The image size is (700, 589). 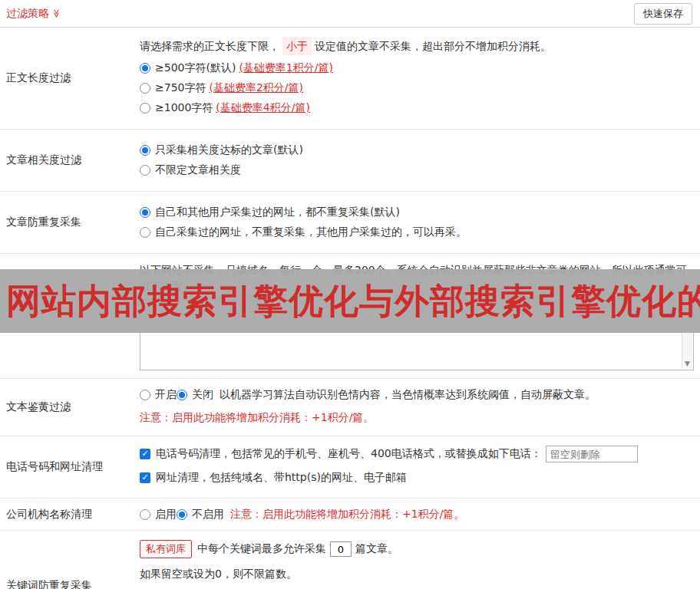 I want to click on radio-option-company-off: 不启用, so click(x=200, y=515).